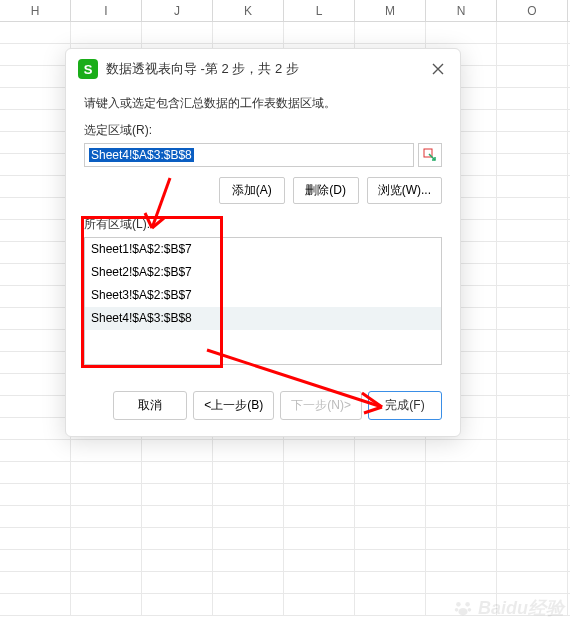 The width and height of the screenshot is (570, 626). I want to click on browse-button: 浏览(W)..., so click(404, 190).